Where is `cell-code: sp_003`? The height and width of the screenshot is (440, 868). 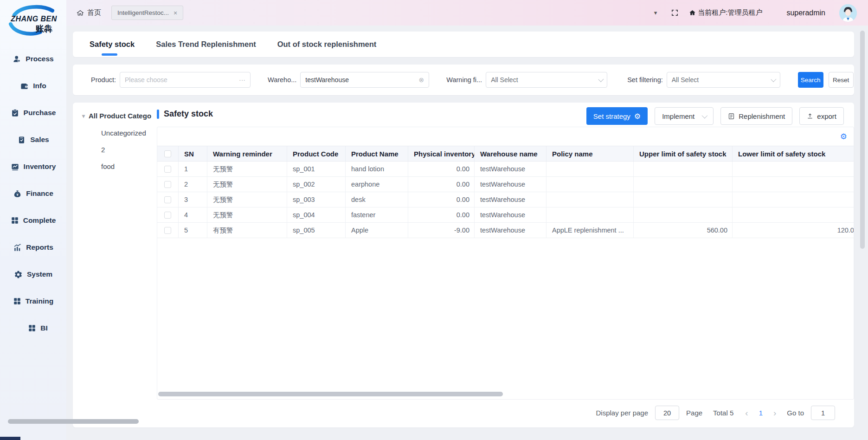 cell-code: sp_003 is located at coordinates (316, 200).